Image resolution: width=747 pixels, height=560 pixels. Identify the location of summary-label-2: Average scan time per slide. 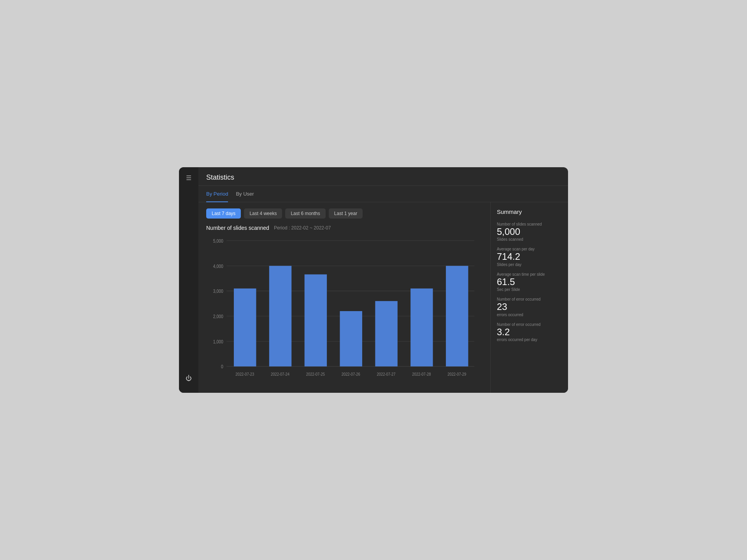
(529, 275).